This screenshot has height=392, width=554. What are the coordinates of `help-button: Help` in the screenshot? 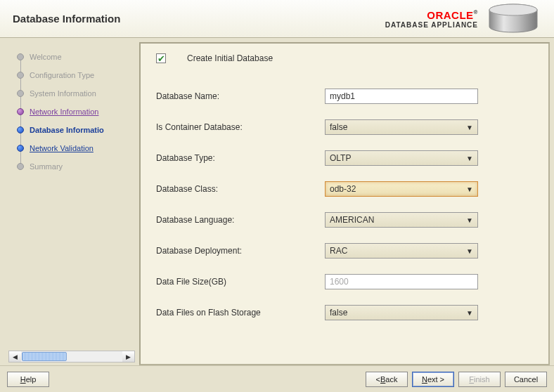 It's located at (28, 379).